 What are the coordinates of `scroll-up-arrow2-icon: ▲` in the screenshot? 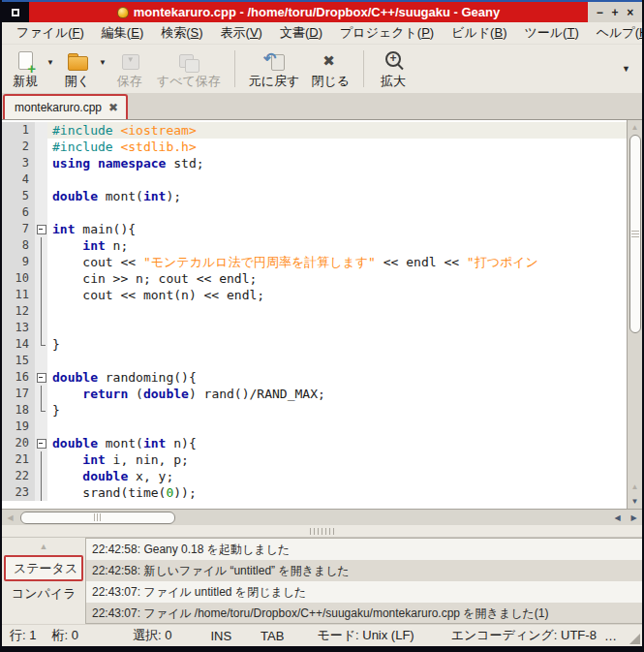 It's located at (635, 486).